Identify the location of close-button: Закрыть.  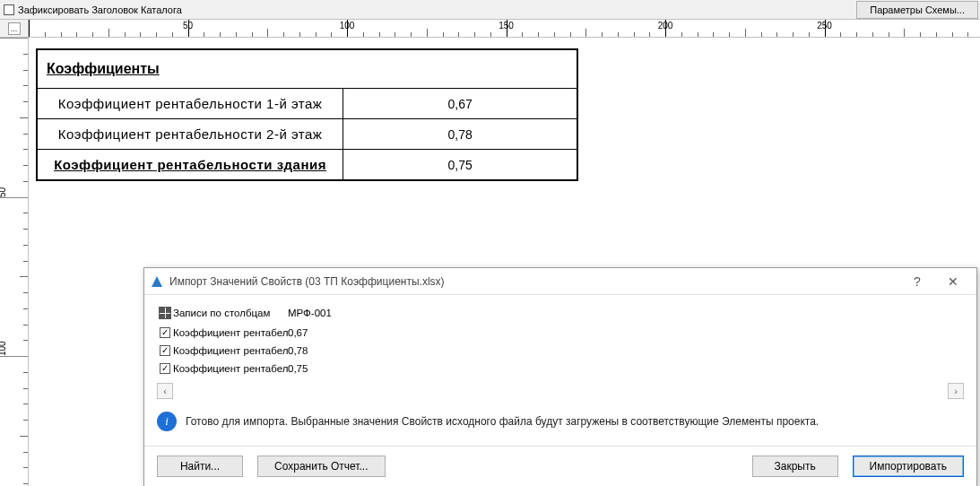
(795, 466).